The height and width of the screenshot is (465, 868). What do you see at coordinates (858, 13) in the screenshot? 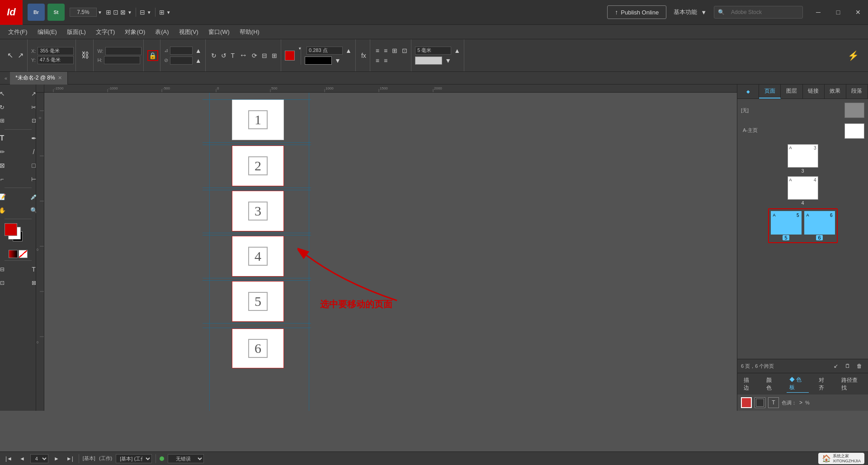
I see `close-button: ✕` at bounding box center [858, 13].